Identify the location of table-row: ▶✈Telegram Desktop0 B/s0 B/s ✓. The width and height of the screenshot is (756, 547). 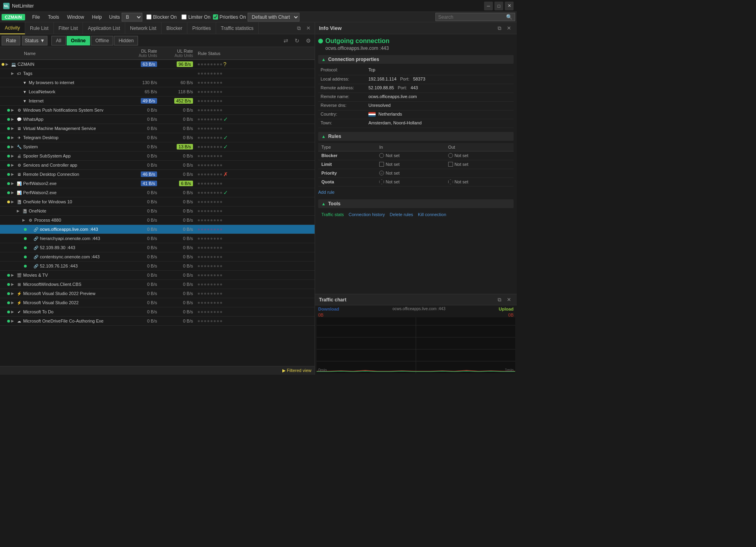
(157, 138).